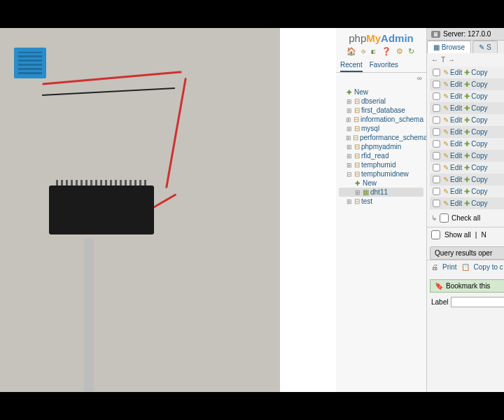 This screenshot has width=504, height=420. Describe the element at coordinates (412, 51) in the screenshot. I see `reload-icon: ↻` at that location.